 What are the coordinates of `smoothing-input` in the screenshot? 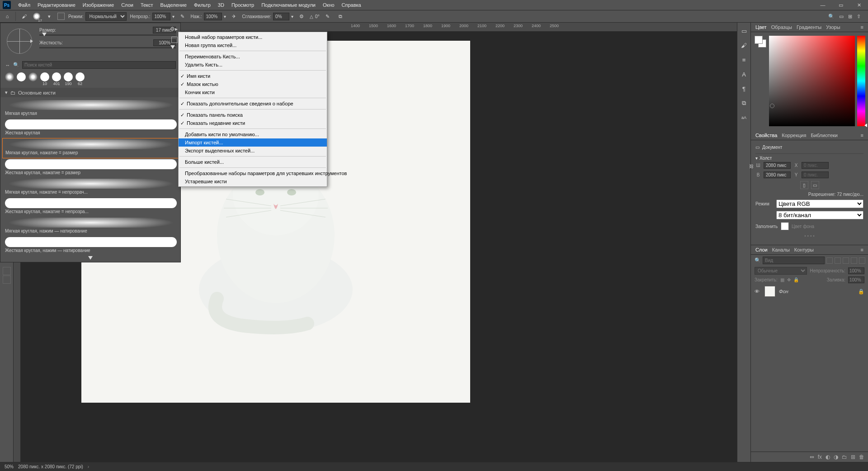 It's located at (281, 16).